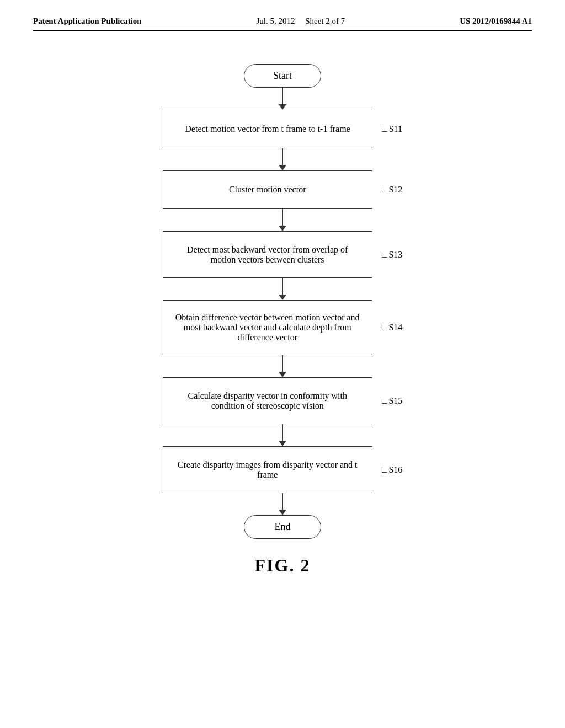 The height and width of the screenshot is (728, 565). What do you see at coordinates (392, 328) in the screenshot?
I see `step-s14-label: ∟S14` at bounding box center [392, 328].